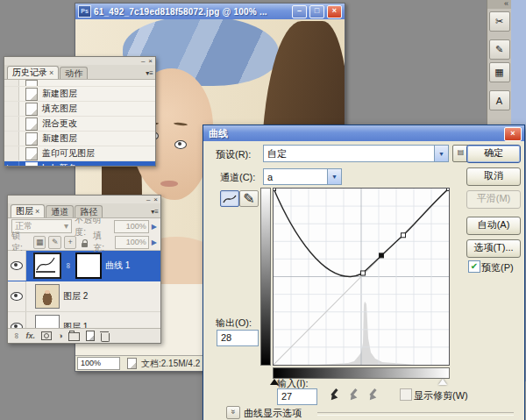 This screenshot has height=420, width=526. I want to click on layers-panel-minibar: – ×, so click(84, 200).